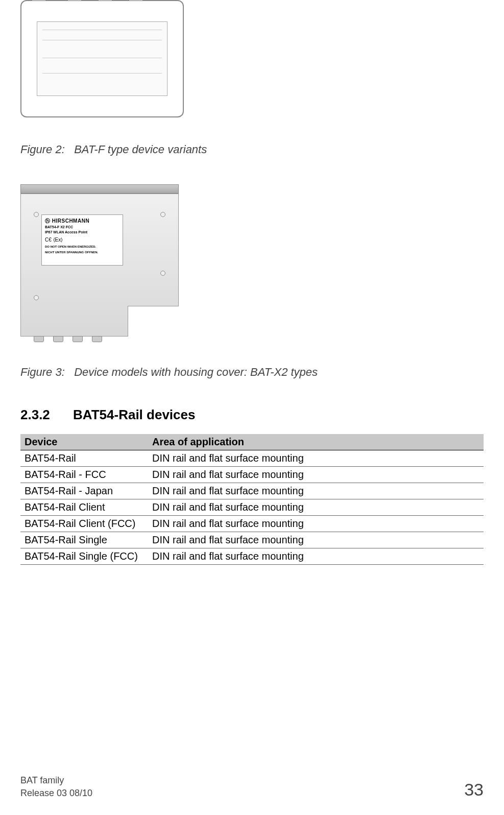 The image size is (504, 815). I want to click on figure-2-caption: Figure 2: BAT-F type device variants, so click(252, 150).